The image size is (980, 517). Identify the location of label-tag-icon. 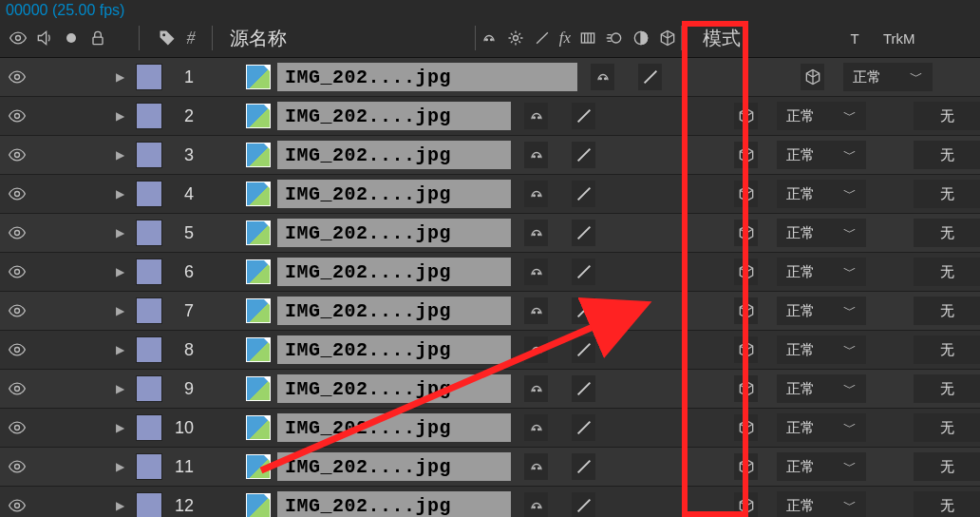
(167, 38).